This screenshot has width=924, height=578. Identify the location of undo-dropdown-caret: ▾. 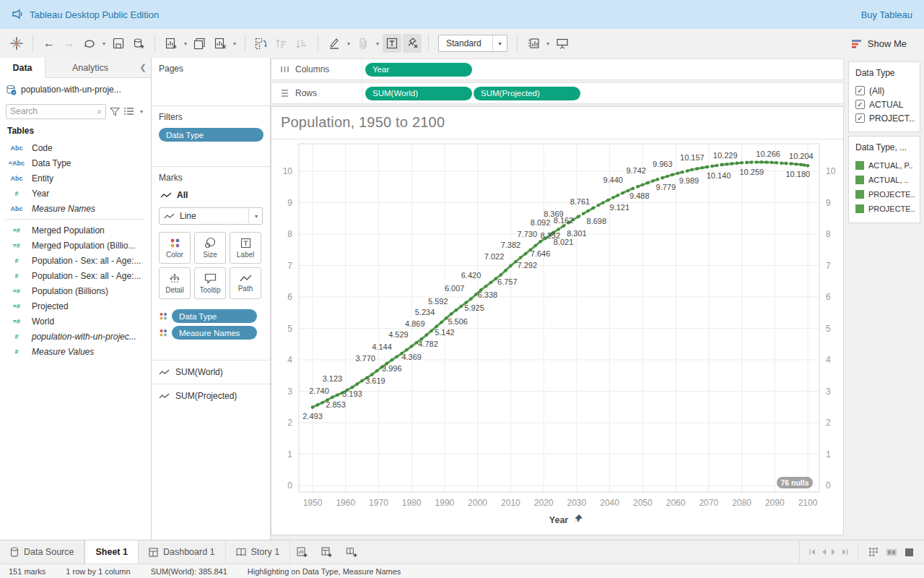
(104, 43).